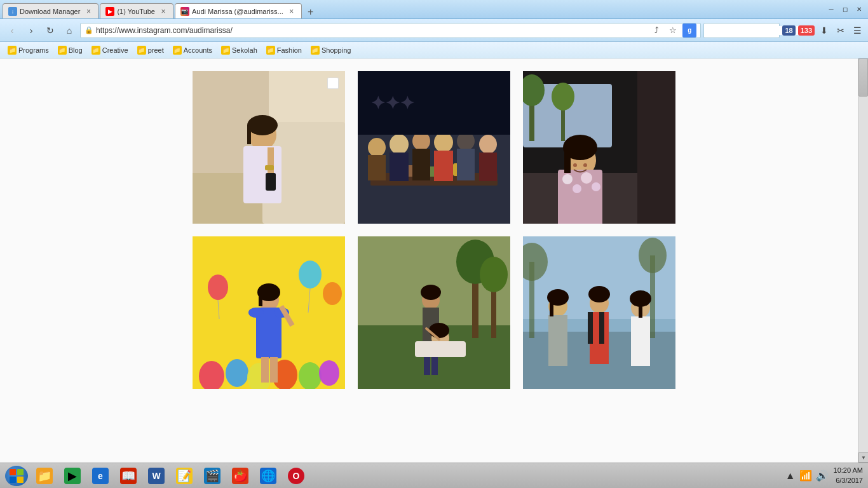 The image size is (868, 488). Describe the element at coordinates (863, 78) in the screenshot. I see `scroll-thumb` at that location.